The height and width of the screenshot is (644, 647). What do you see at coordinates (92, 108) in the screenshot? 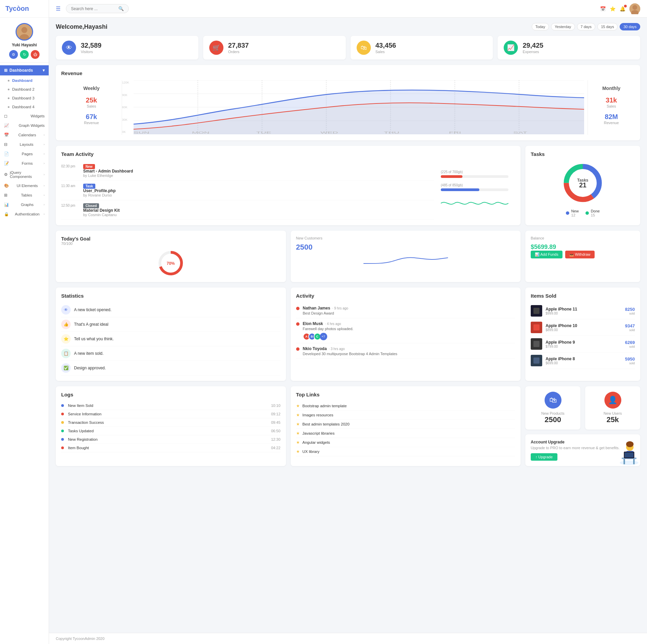
I see `revenue-weekly: Weekly 25k Sales 67k Revenue` at bounding box center [92, 108].